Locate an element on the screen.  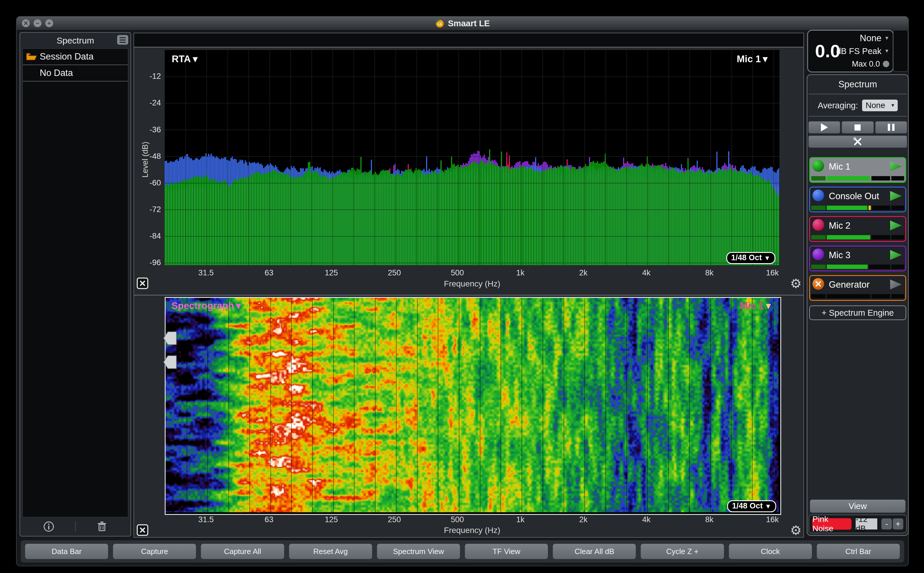
rta-x-tick-label: 4k is located at coordinates (646, 273).